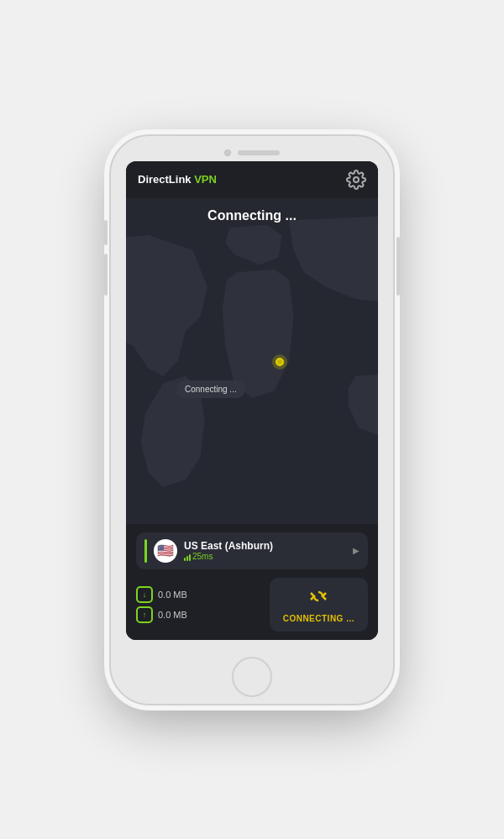 Image resolution: width=504 pixels, height=839 pixels. What do you see at coordinates (252, 180) in the screenshot?
I see `app-header: DirectLink VPN` at bounding box center [252, 180].